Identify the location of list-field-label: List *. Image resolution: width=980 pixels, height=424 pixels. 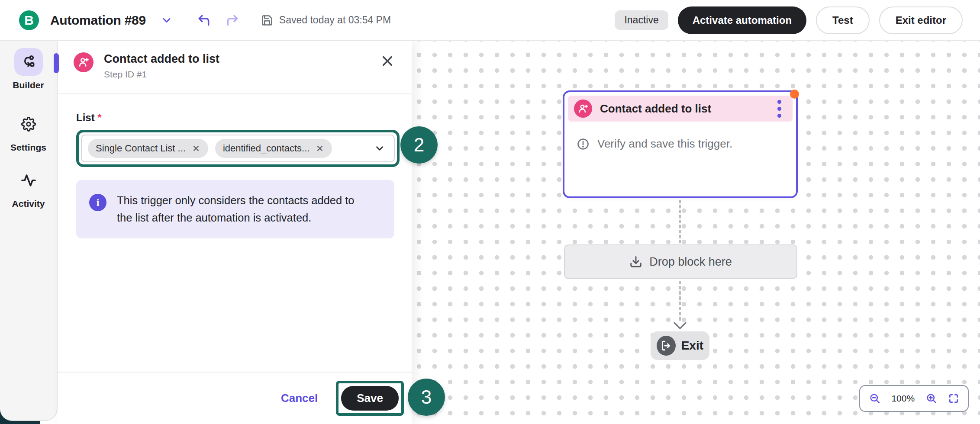
(244, 118).